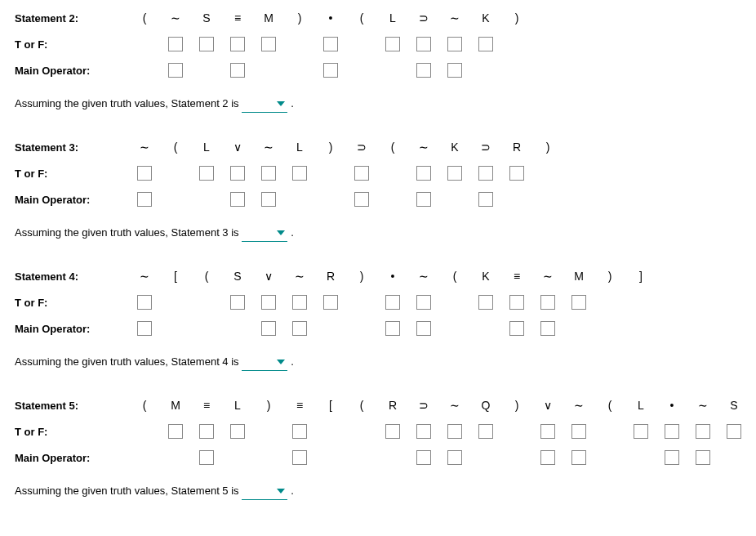  I want to click on logic-symbol: R, so click(331, 276).